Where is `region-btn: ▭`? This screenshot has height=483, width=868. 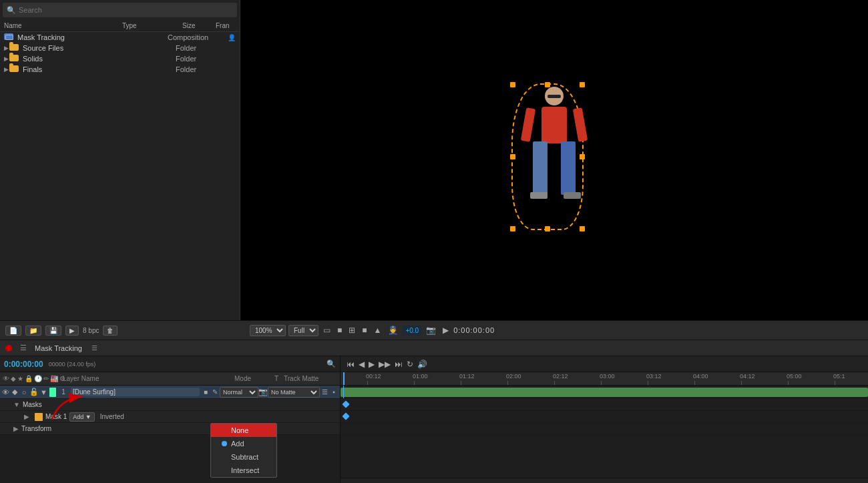 region-btn: ▭ is located at coordinates (327, 330).